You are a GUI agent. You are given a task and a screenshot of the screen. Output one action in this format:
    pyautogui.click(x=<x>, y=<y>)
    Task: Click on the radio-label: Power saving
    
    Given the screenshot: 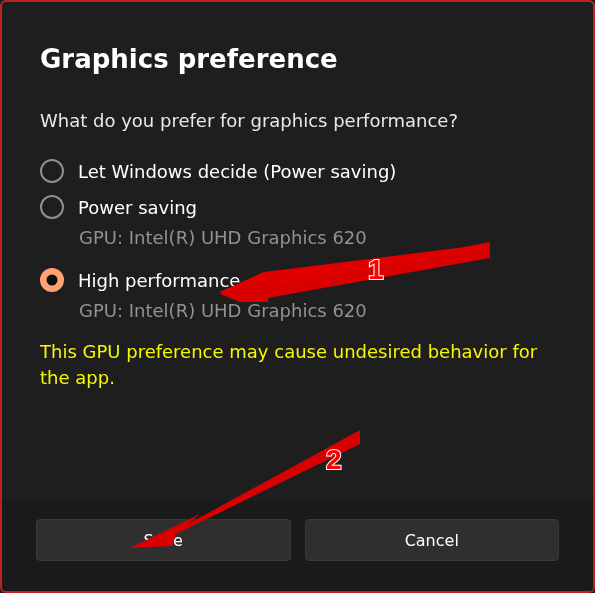 What is the action you would take?
    pyautogui.click(x=138, y=208)
    